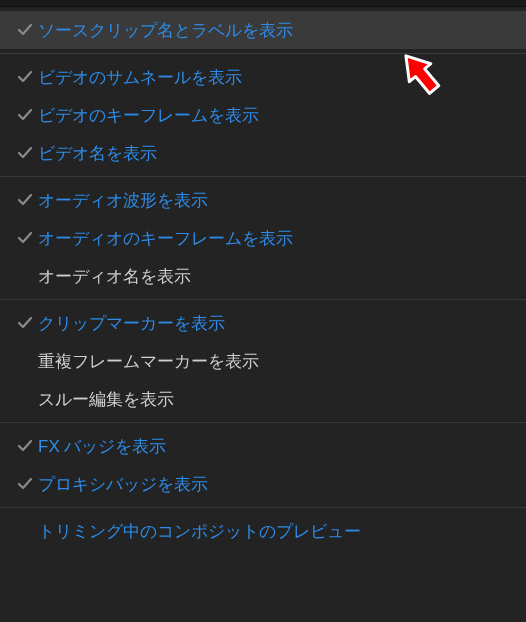 The image size is (526, 622). I want to click on menu-item-video-keyframes: ビデオのキーフレームを表示, so click(263, 115).